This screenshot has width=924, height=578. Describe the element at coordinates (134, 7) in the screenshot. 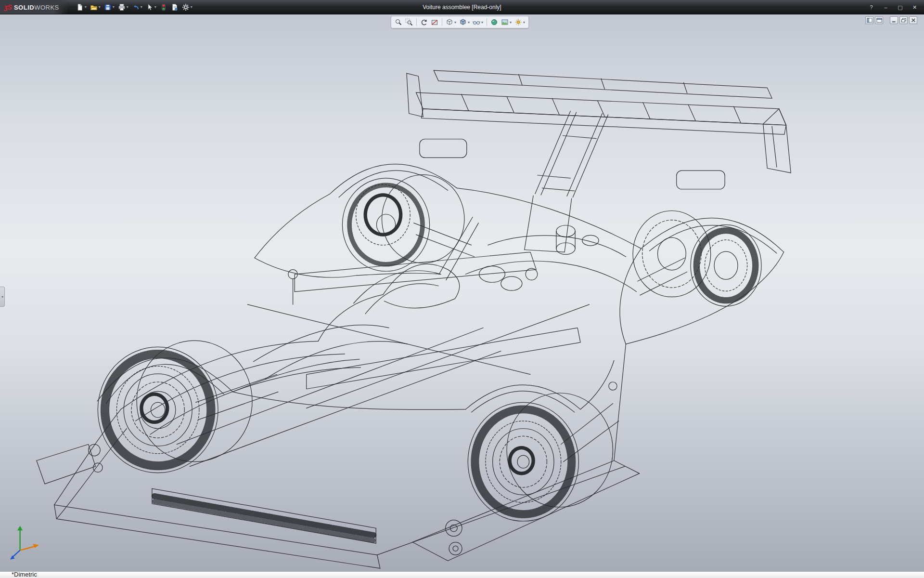

I see `main-toolbar: ▾ ▾ ▾` at that location.